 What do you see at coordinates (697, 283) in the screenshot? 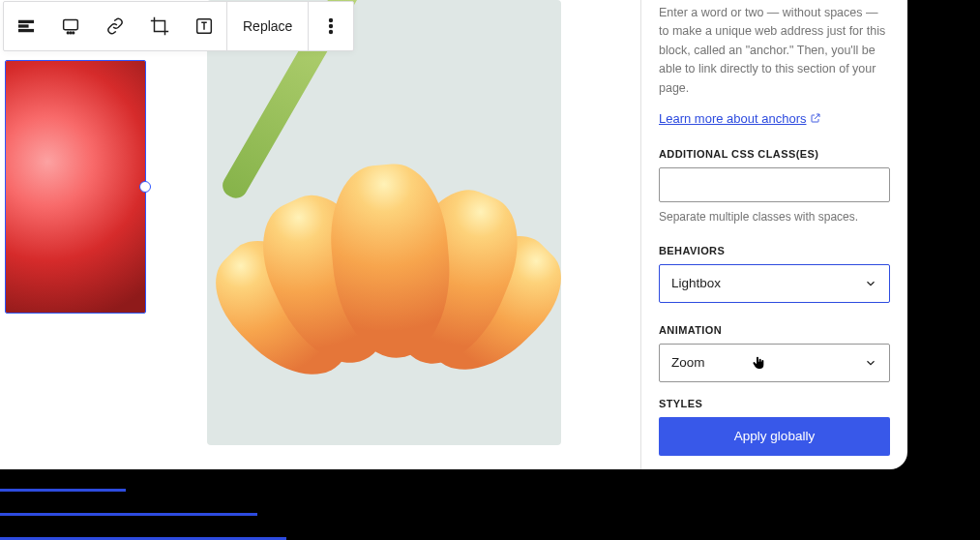
I see `behaviors-value: Lightbox` at bounding box center [697, 283].